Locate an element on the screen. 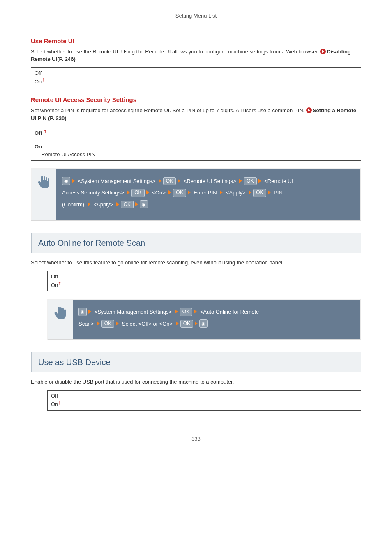 The image size is (392, 555). desc-use-remote-ui: Select whether to use the Remote UI. Usi… is located at coordinates (196, 56).